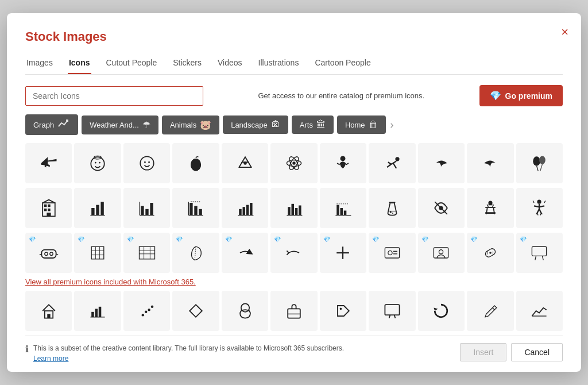 This screenshot has width=588, height=385. Describe the element at coordinates (98, 163) in the screenshot. I see `icon-angel-smile` at that location.